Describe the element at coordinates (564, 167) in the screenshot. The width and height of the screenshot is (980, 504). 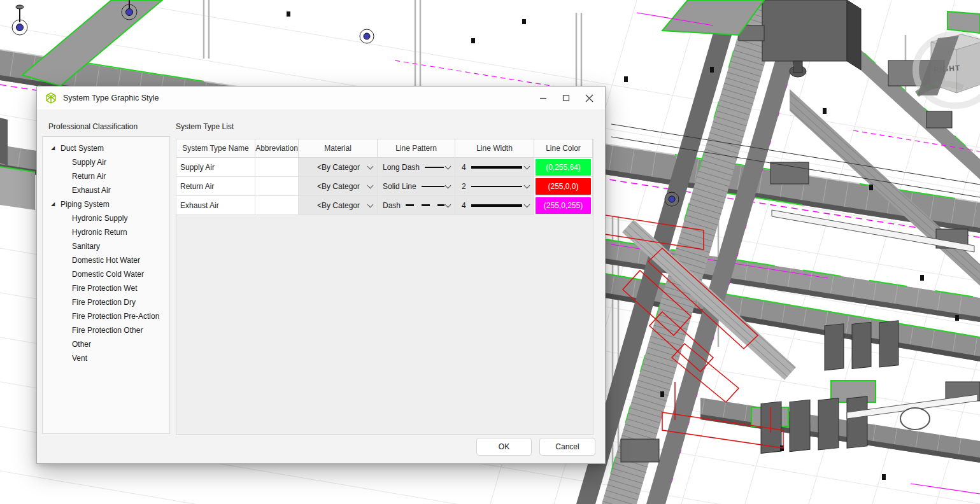
I see `line-color-cell: (0,255,64)` at that location.